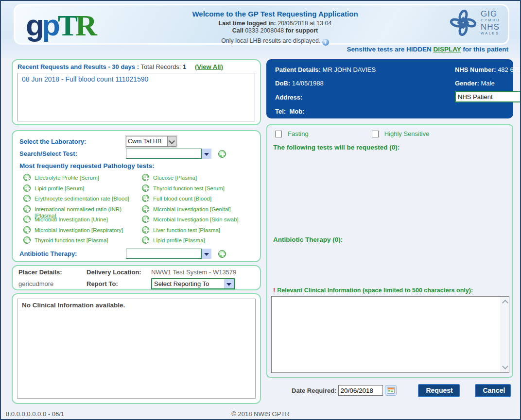 The width and height of the screenshot is (521, 420). Describe the element at coordinates (164, 153) in the screenshot. I see `search-test-input` at that location.